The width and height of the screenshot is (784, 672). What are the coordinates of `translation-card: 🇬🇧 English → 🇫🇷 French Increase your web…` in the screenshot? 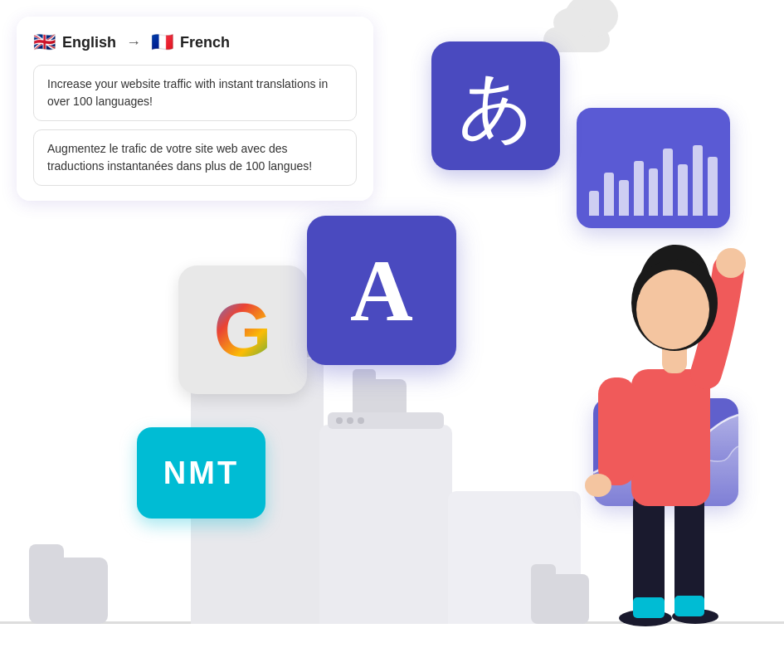 It's located at (195, 109).